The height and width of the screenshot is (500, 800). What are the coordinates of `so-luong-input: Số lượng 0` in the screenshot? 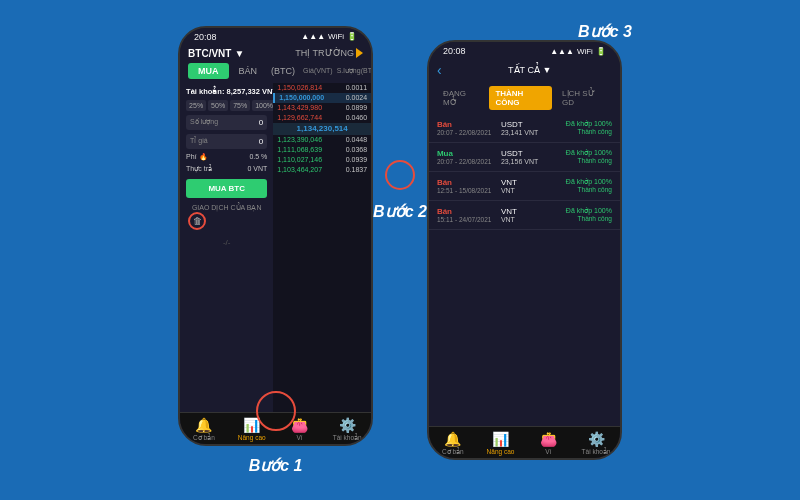 It's located at (226, 122).